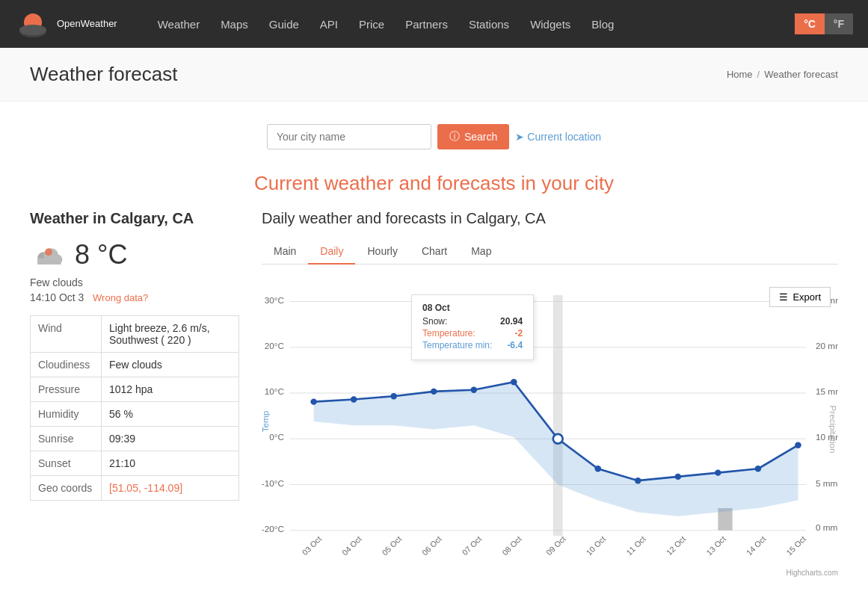 This screenshot has width=868, height=612. What do you see at coordinates (66, 24) in the screenshot?
I see `brand-logo: OpenWeather` at bounding box center [66, 24].